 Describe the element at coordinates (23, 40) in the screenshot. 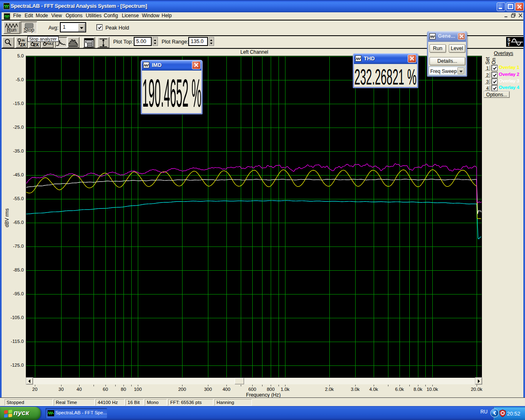

I see `svg-text: IN` at that location.